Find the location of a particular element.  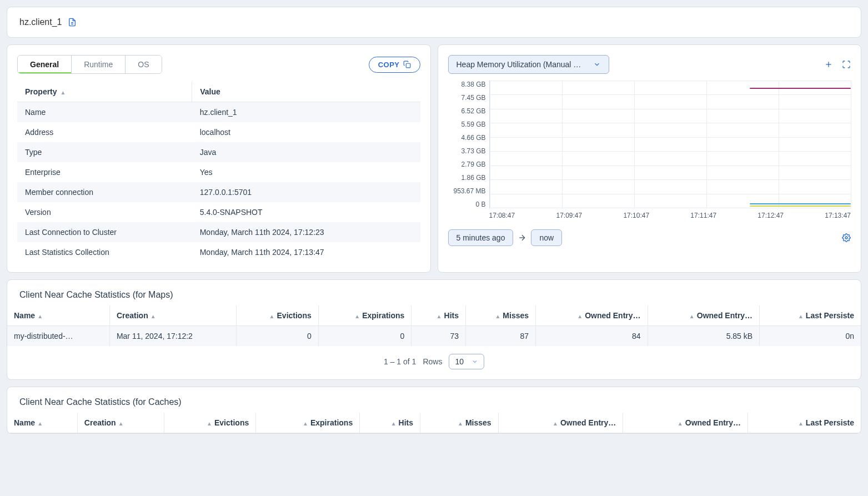

col-value: Value is located at coordinates (307, 92).